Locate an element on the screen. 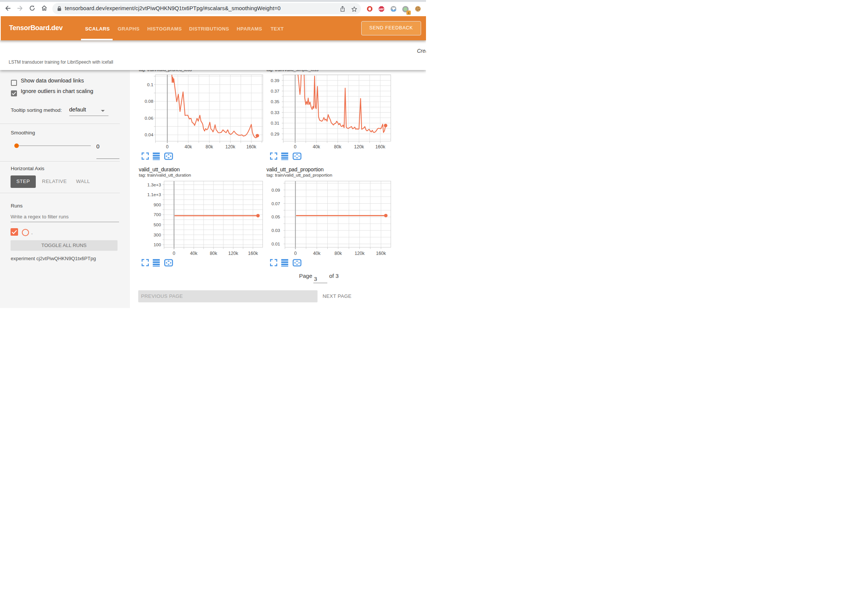 Image resolution: width=852 pixels, height=616 pixels. svg-text: 0.31 is located at coordinates (275, 123).